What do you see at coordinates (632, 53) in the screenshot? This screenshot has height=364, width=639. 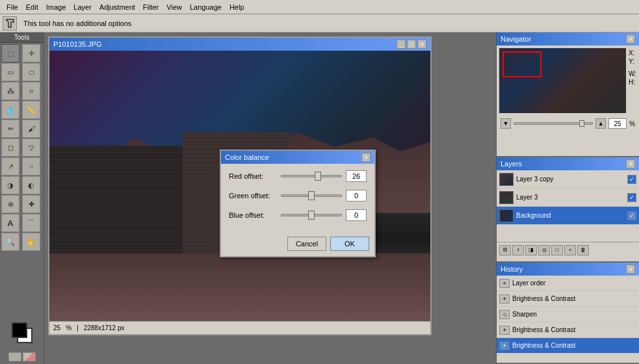 I see `x-label: X:` at bounding box center [632, 53].